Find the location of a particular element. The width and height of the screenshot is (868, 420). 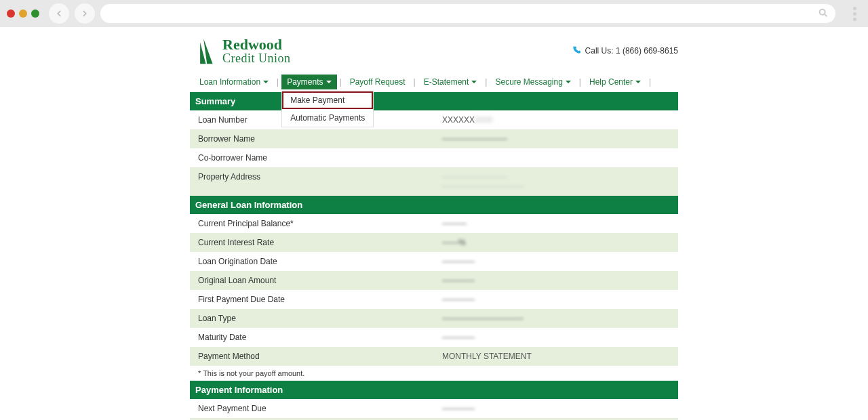

maximize-window-button is located at coordinates (35, 14).